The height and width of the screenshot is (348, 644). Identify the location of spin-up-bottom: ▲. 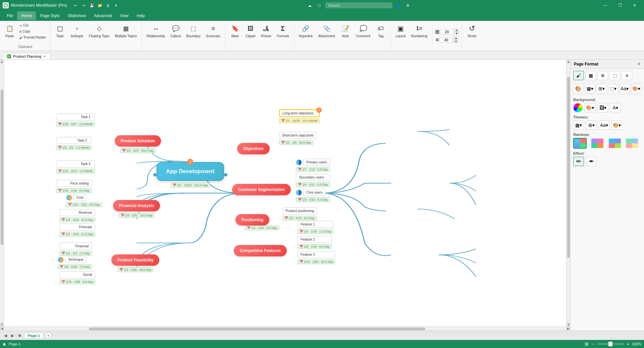
(456, 38).